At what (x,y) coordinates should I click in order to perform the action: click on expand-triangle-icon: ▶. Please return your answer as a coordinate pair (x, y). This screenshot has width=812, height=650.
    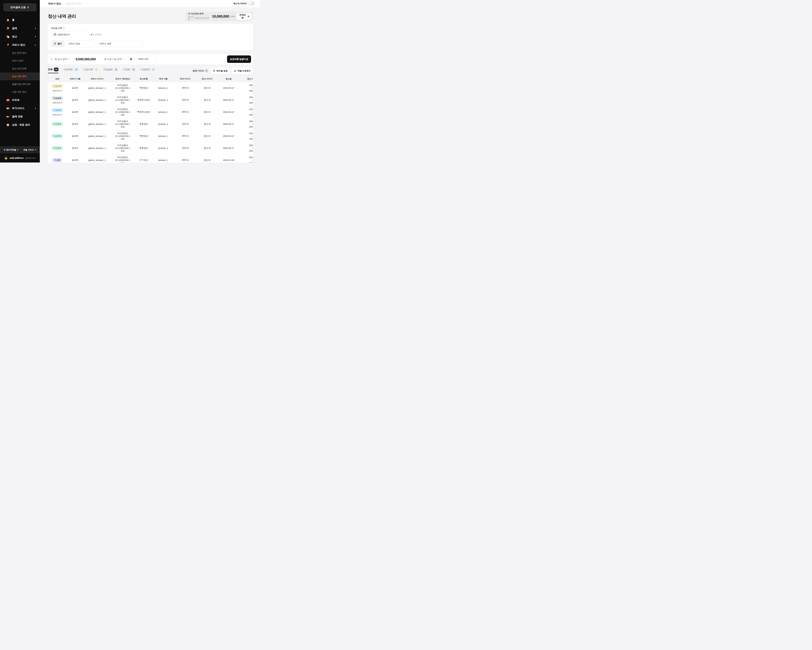
    Looking at the image, I should click on (51, 59).